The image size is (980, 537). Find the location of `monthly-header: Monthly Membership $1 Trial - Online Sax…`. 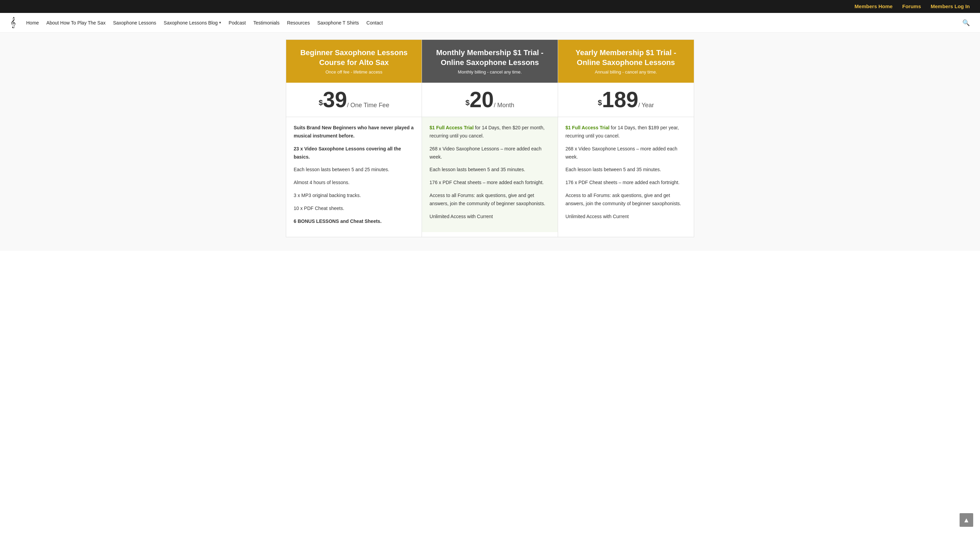

monthly-header: Monthly Membership $1 Trial - Online Sax… is located at coordinates (490, 61).